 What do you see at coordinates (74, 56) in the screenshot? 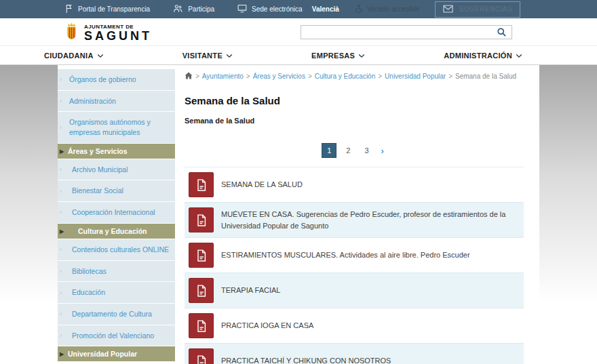
I see `nav-item-ciudadania: CIUDADANIA` at bounding box center [74, 56].